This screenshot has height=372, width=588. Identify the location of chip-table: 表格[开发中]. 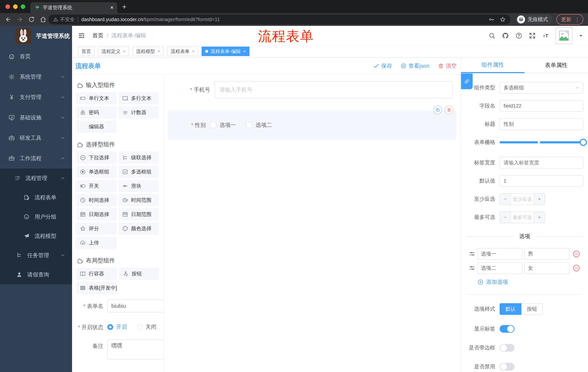
(97, 288).